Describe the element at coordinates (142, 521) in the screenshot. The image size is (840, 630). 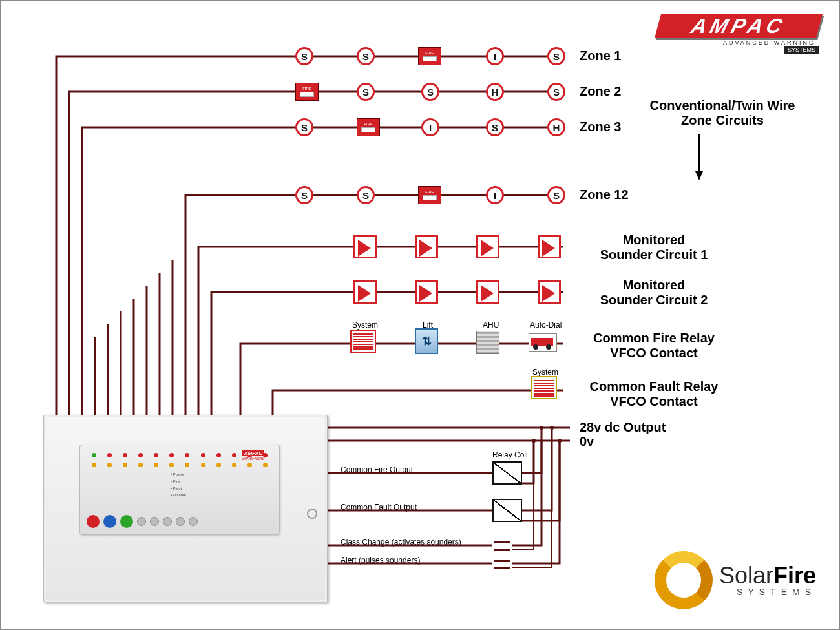
I see `panel-buttons` at that location.